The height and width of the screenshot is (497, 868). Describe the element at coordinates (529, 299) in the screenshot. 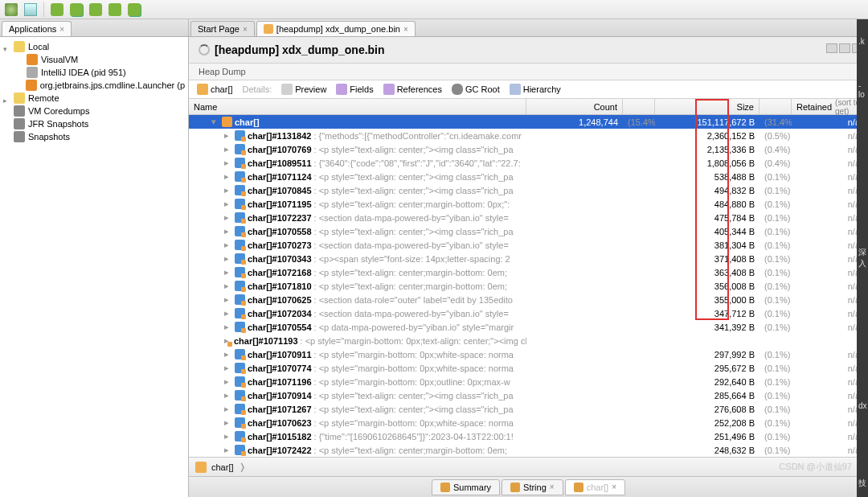

I see `table-row: ▸char[]#1070625 : <section data-role="ou…` at that location.